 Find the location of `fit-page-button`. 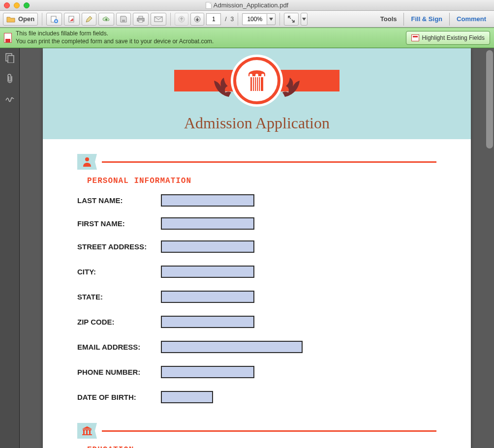

fit-page-button is located at coordinates (291, 19).